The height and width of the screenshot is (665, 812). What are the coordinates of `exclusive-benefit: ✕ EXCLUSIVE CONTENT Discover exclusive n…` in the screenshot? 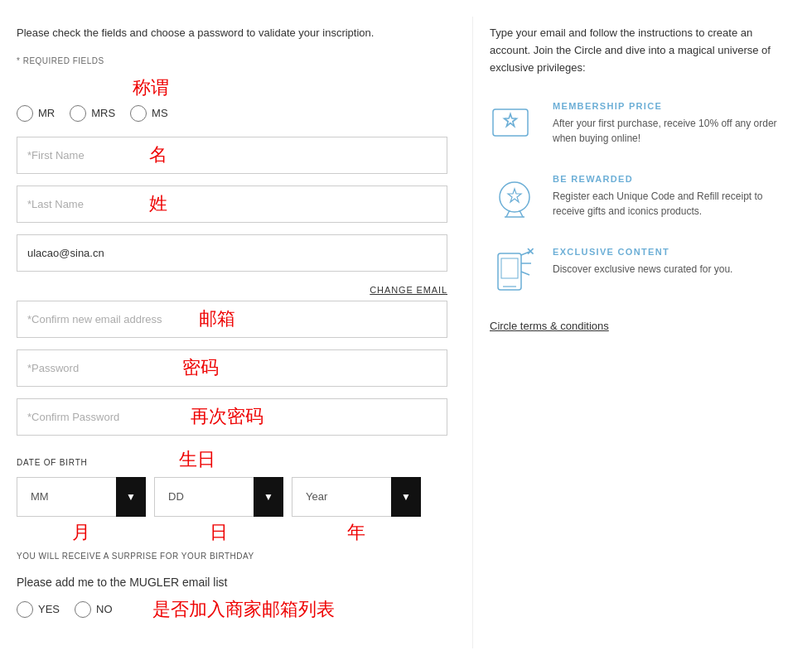 It's located at (643, 272).